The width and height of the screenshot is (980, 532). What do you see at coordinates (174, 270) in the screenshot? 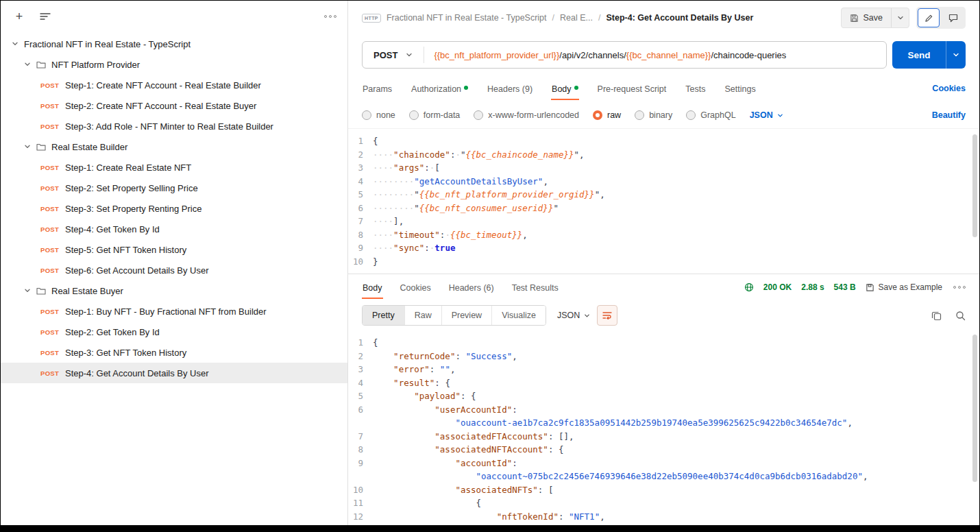
I see `sidebar-request-step-6-get-account-details-by-user: POSTStep-6: Get Account Details By User` at bounding box center [174, 270].